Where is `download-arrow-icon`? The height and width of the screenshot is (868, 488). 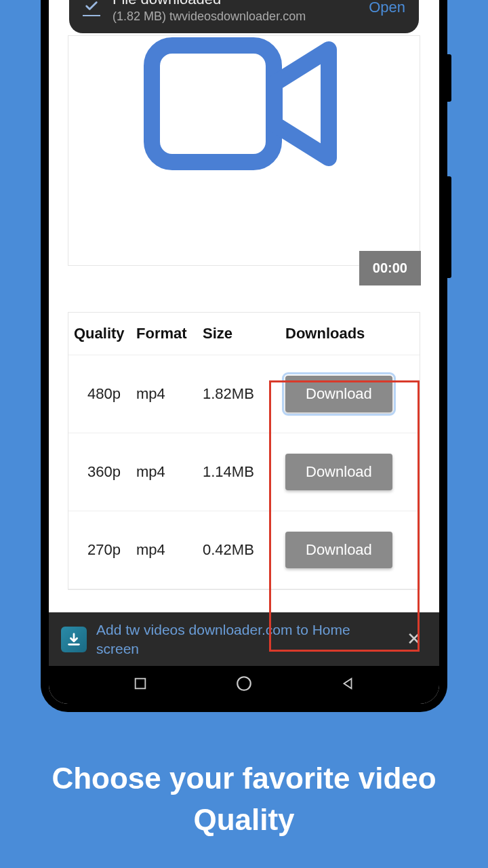 download-arrow-icon is located at coordinates (74, 639).